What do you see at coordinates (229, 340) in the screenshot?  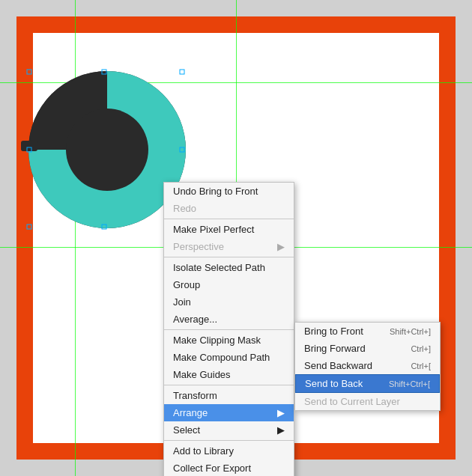 I see `menu-item-make-clipping-mask: Make Clipping Mask` at bounding box center [229, 340].